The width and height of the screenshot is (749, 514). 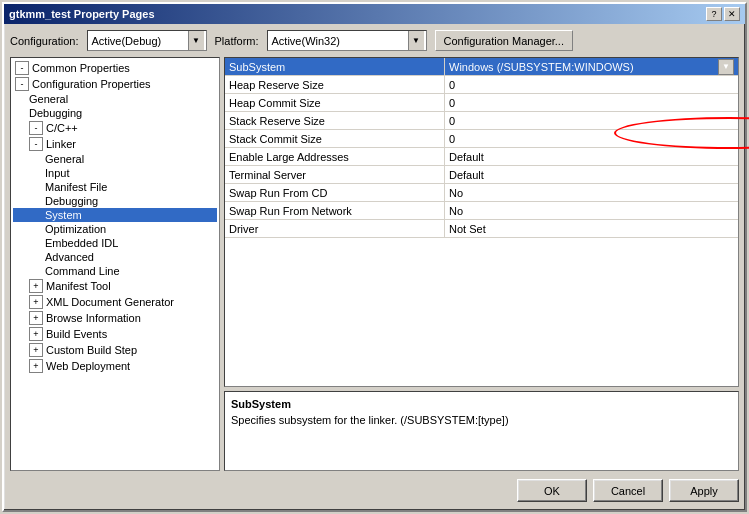 I want to click on tree-item-label: Browse Information, so click(x=94, y=318).